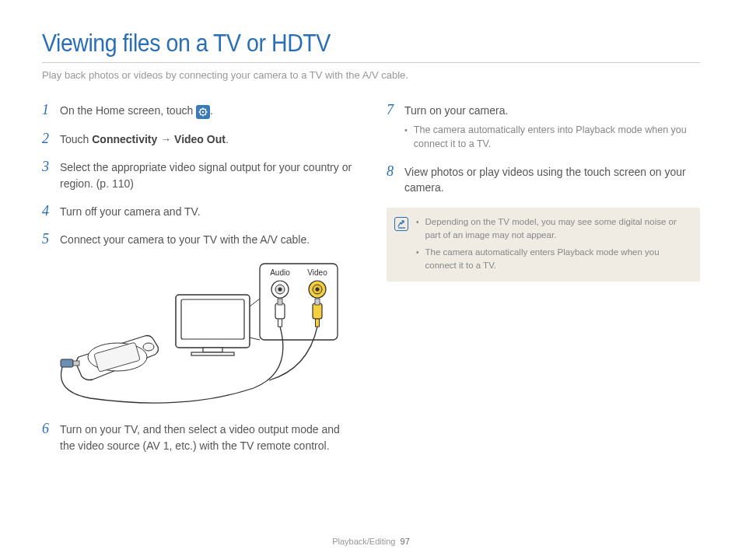  What do you see at coordinates (208, 176) in the screenshot?
I see `step-text: Select the appropriate video signal outp…` at bounding box center [208, 176].